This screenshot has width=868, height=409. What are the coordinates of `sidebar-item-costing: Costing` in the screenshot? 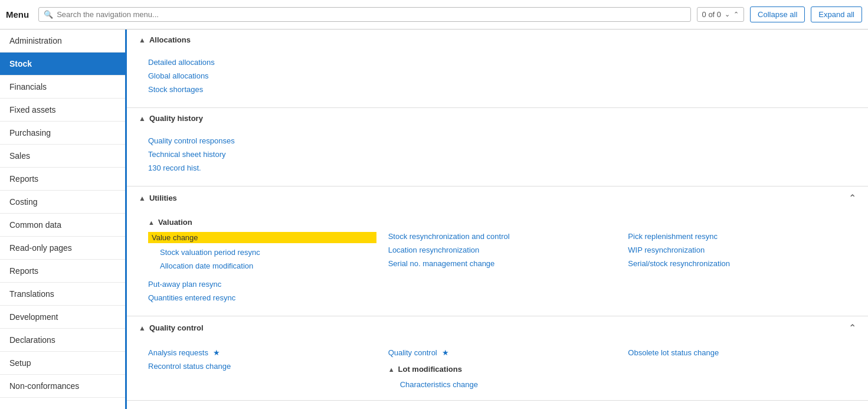 It's located at (63, 202).